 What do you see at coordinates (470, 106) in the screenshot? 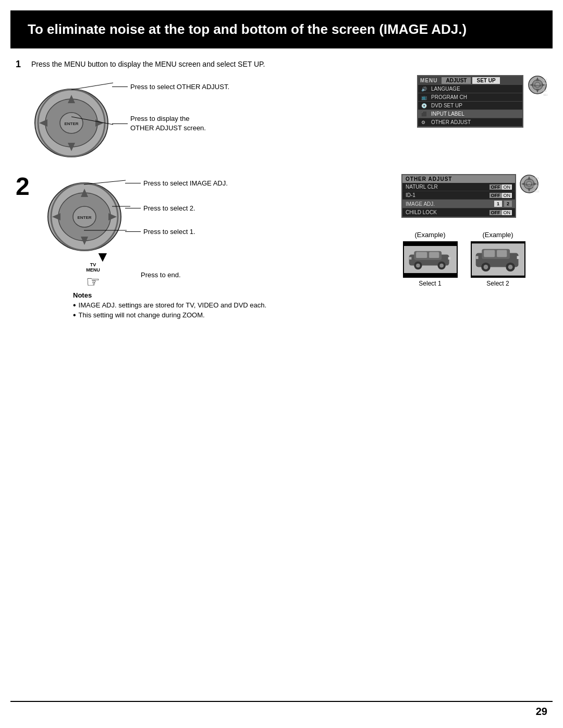
I see `menu-item-dvd: 💿 DVD SET UP` at bounding box center [470, 106].